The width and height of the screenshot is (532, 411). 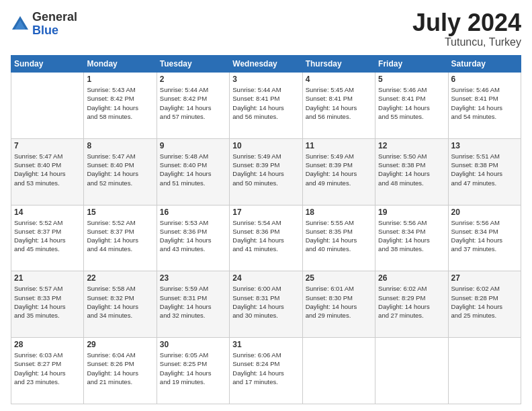 What do you see at coordinates (484, 238) in the screenshot?
I see `day-cell: 20Sunrise: 5:56 AMSunset: 8:34 PMDayligh…` at bounding box center [484, 238].